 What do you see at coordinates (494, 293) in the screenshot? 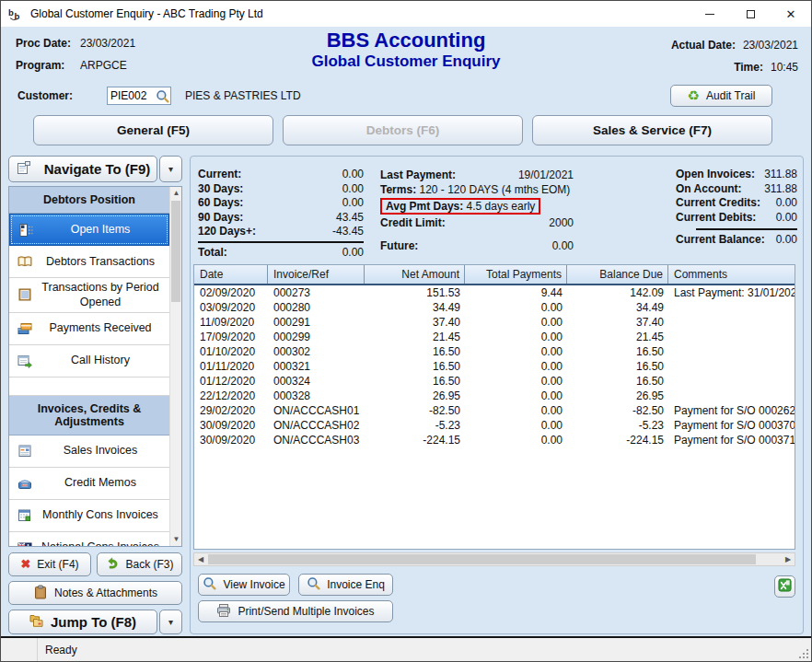
I see `table-row: 02/09/2020000273151.539.44142.09Last Pay…` at bounding box center [494, 293].